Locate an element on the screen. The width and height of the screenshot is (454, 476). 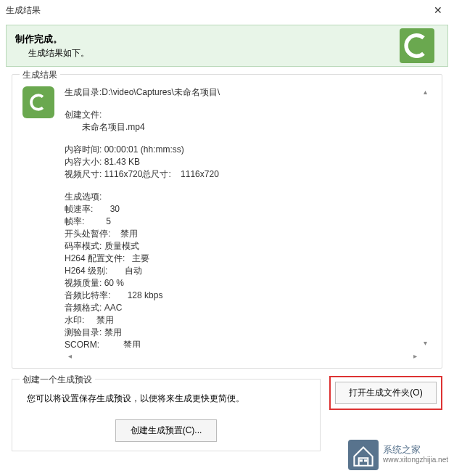
audio-bitrate-value: 128 kbps is located at coordinates (145, 295).